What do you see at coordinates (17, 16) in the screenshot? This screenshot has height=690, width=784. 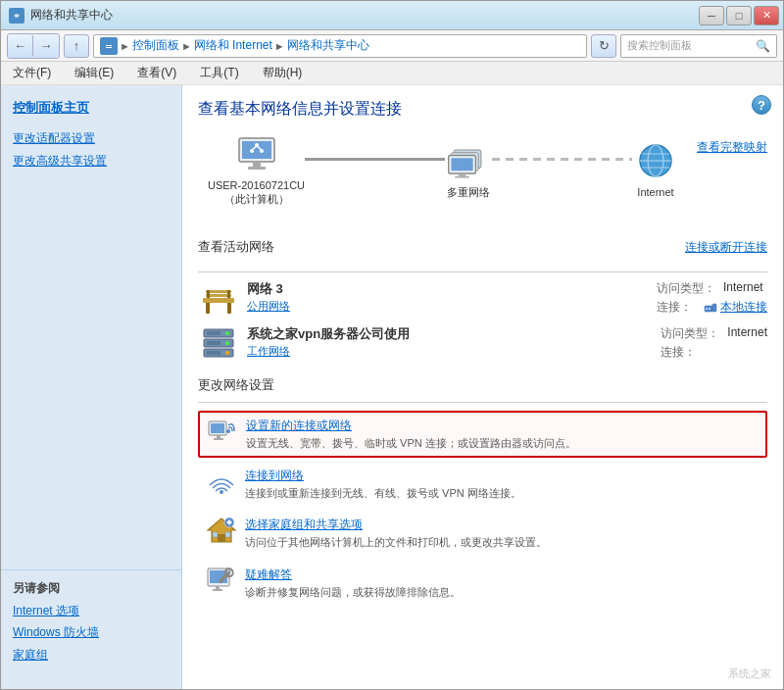 I see `window-icon` at bounding box center [17, 16].